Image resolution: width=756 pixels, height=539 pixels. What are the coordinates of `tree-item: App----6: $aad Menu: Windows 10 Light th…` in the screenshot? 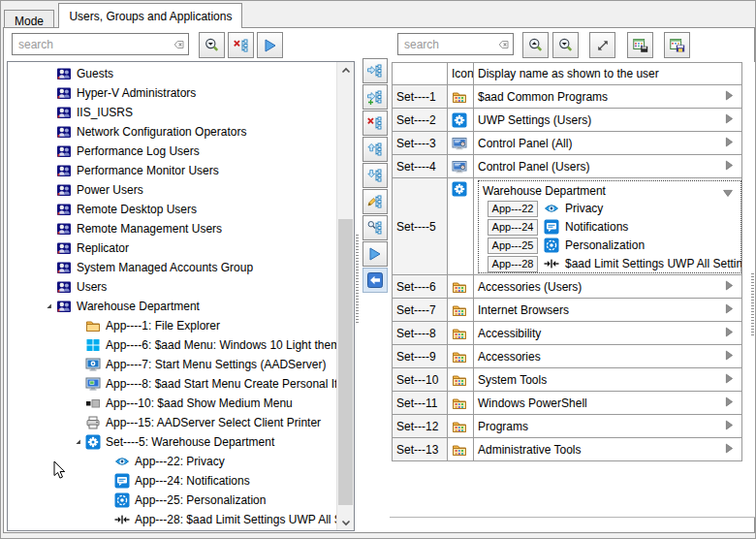 It's located at (173, 345).